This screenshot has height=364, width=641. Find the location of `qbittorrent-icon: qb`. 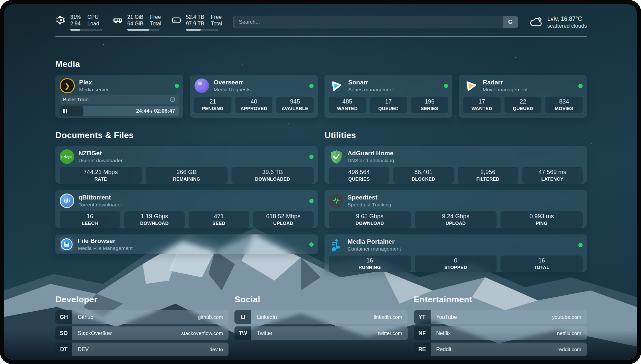

qbittorrent-icon: qb is located at coordinates (67, 201).